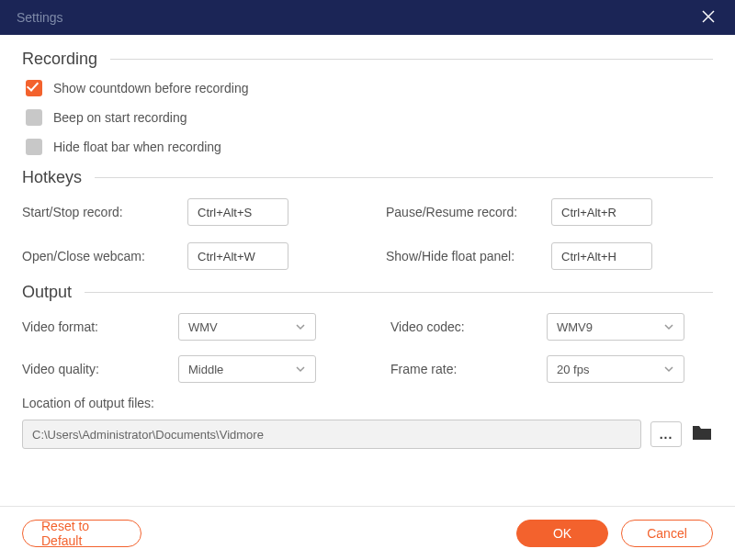  I want to click on select-video-format: WMV, so click(247, 327).